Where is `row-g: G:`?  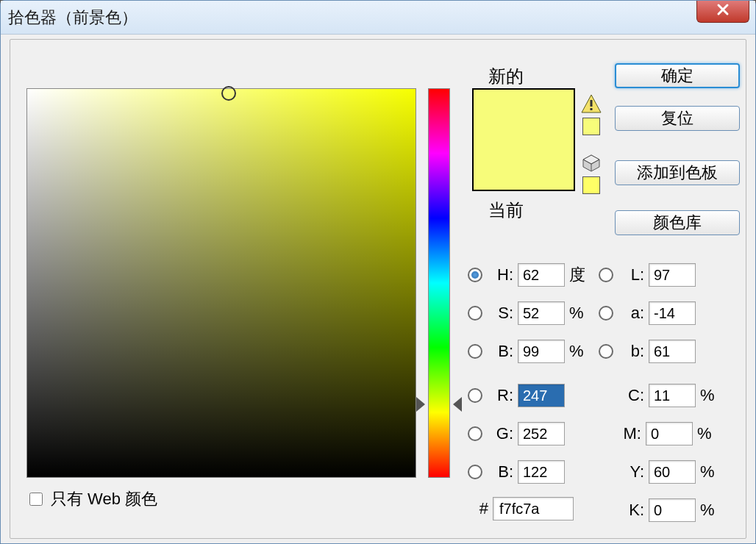
row-g: G: is located at coordinates (516, 434).